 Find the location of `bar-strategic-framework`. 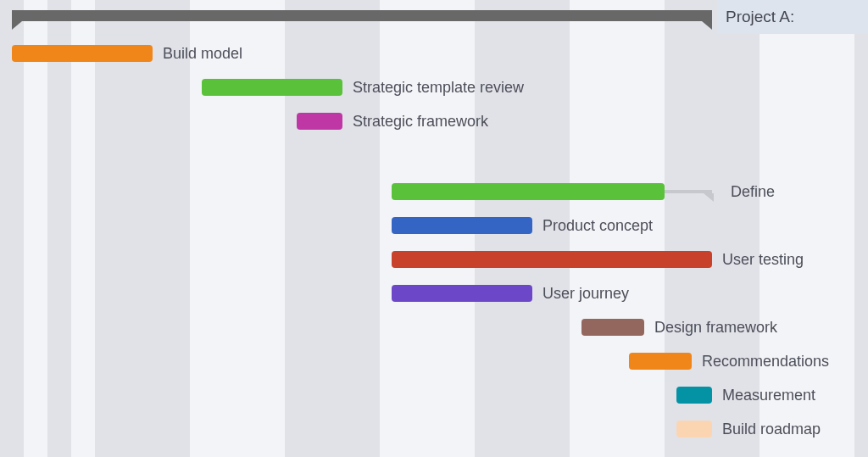

bar-strategic-framework is located at coordinates (320, 121).